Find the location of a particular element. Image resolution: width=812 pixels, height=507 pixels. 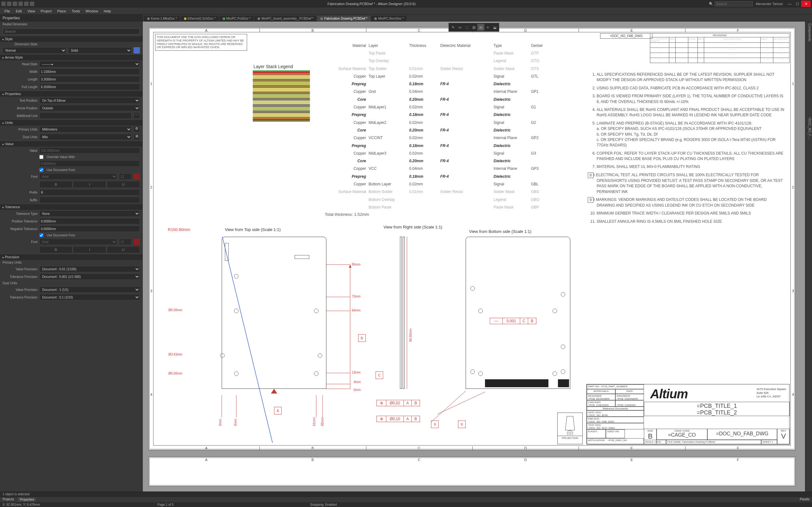

panel-search-input is located at coordinates (71, 32).